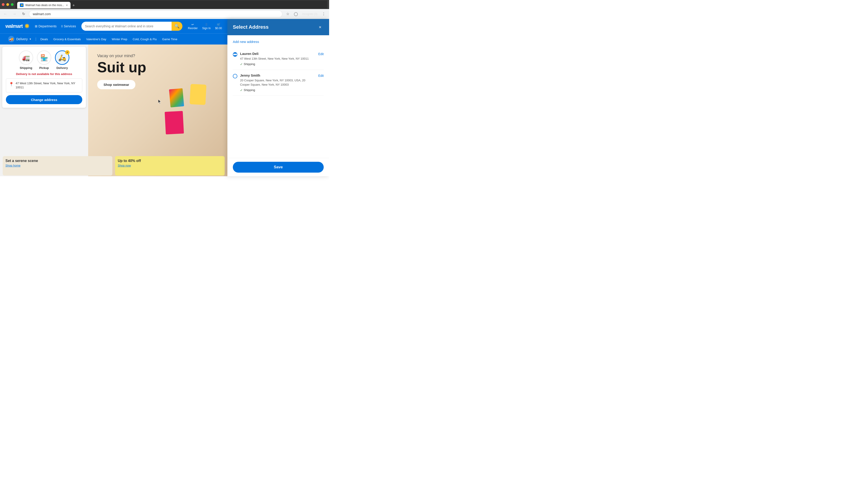  Describe the element at coordinates (5, 14) in the screenshot. I see `back-button: ←` at that location.